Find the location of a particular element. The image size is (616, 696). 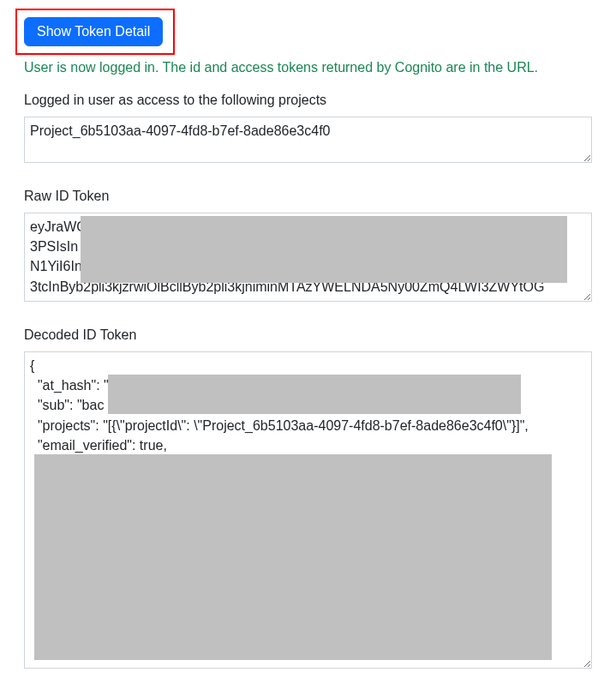

login-status-message: User is now logged in. The id and access… is located at coordinates (308, 68).